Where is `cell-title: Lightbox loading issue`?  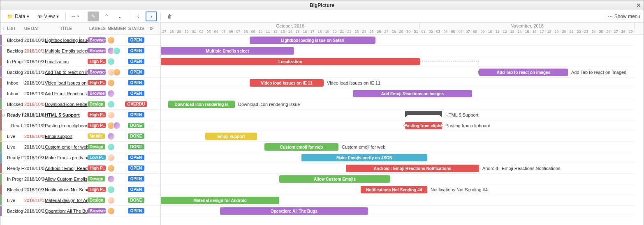 cell-title: Lightbox loading issue is located at coordinates (66, 40).